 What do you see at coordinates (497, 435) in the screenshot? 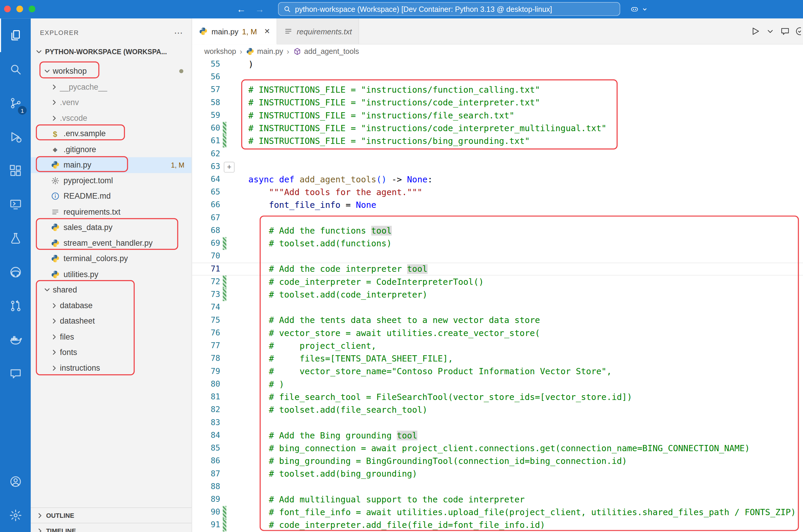
I see `code-line-84: 84 # Add the Bing grounding tool` at bounding box center [497, 435].